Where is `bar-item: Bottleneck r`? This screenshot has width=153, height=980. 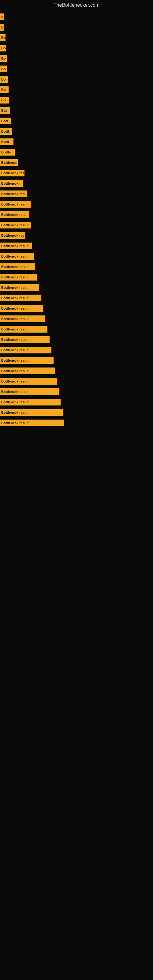 bar-item: Bottleneck r is located at coordinates (11, 183).